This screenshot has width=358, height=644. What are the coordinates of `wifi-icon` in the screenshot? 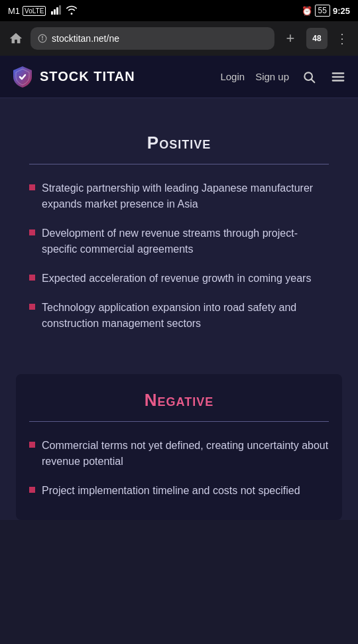 It's located at (72, 11).